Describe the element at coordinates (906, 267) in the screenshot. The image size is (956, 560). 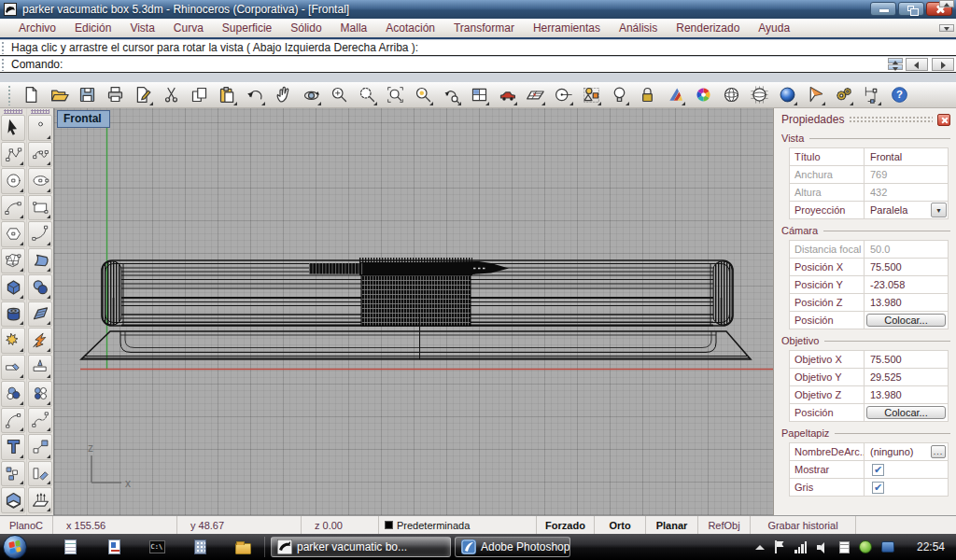
I see `prop-camara-x-value: 75.500` at that location.